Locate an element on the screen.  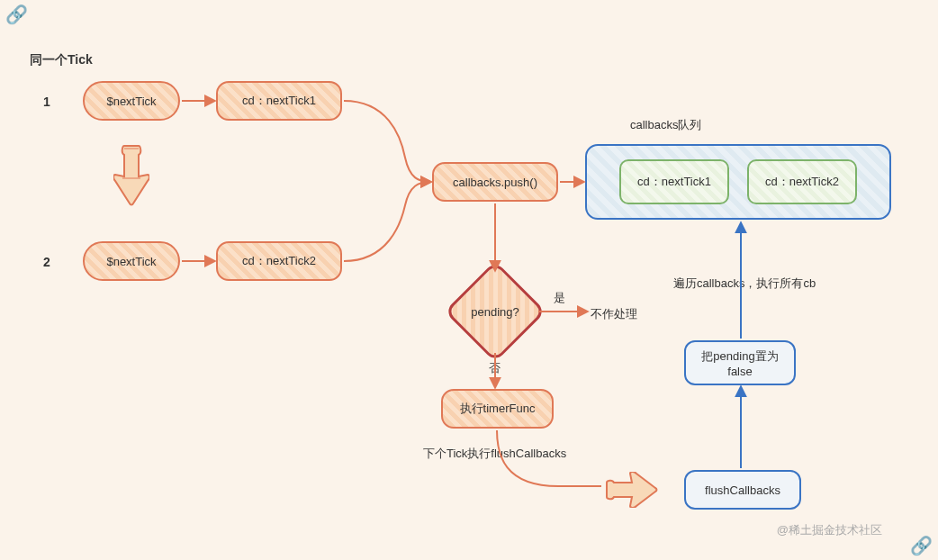
row-number-2: 2 is located at coordinates (47, 262).